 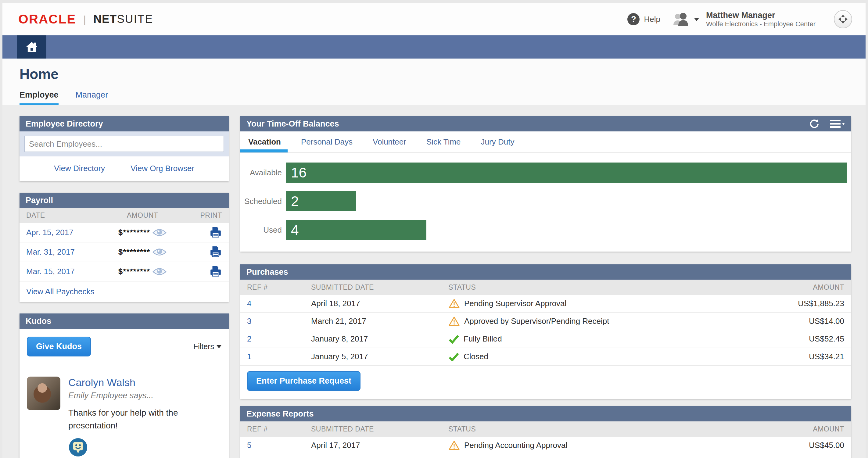 I want to click on netsuite-logo-text-bold: NET, so click(x=105, y=19).